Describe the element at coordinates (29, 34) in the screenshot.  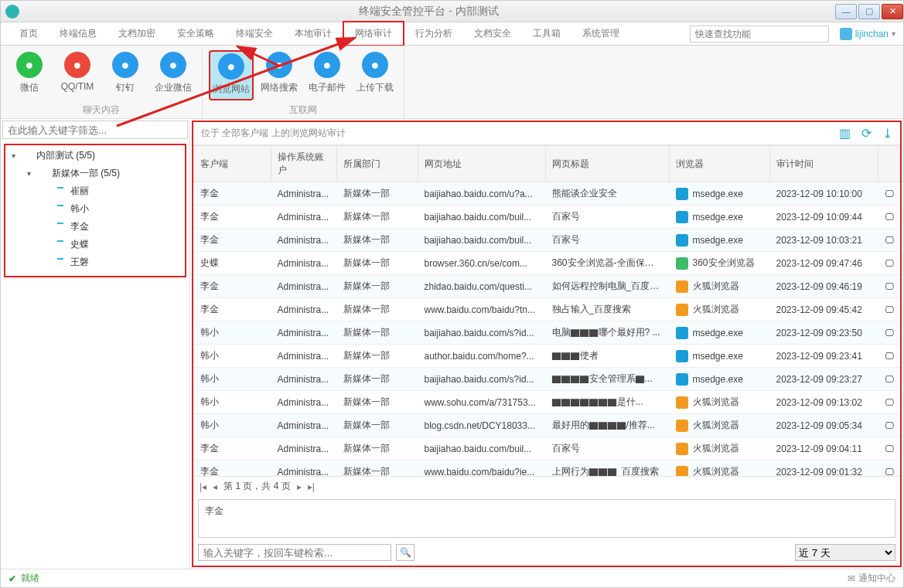
I see `menu-item-0: 首页` at that location.